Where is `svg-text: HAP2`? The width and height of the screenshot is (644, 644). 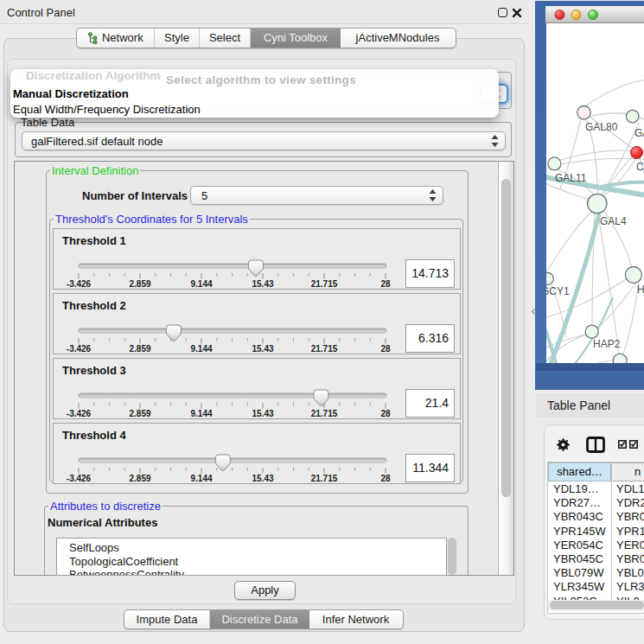
svg-text: HAP2 is located at coordinates (607, 344).